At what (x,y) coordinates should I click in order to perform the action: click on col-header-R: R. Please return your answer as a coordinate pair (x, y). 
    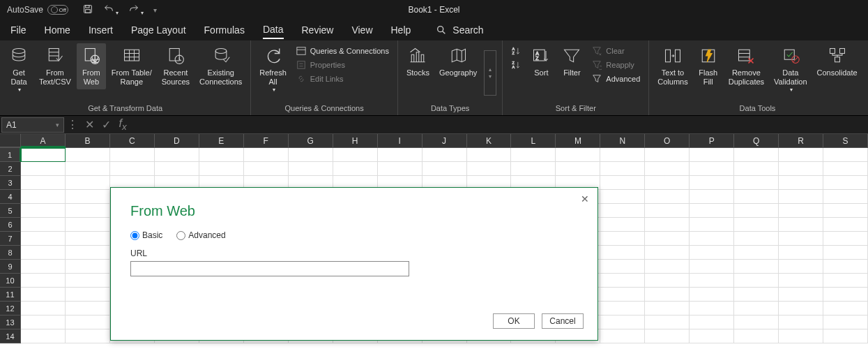
    Looking at the image, I should click on (801, 141).